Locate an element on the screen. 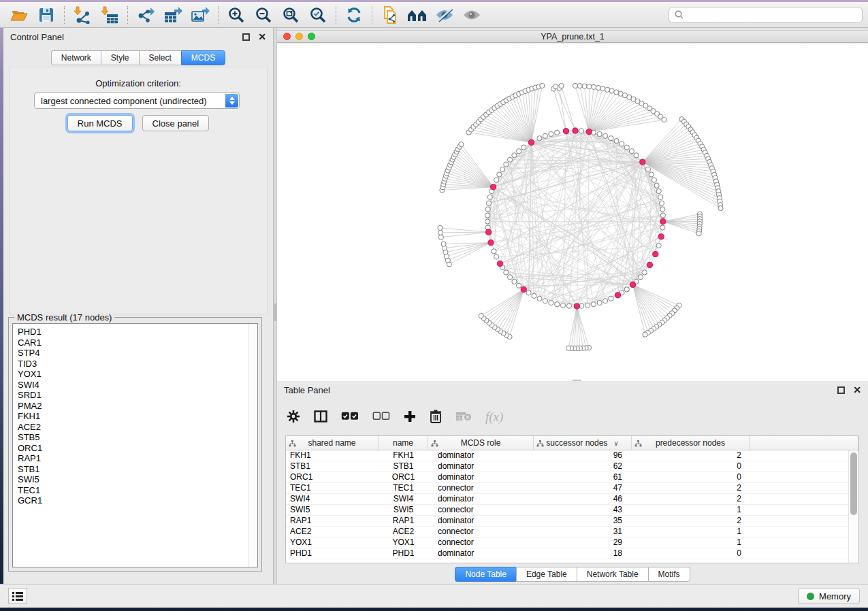  tab-style: Style is located at coordinates (120, 58).